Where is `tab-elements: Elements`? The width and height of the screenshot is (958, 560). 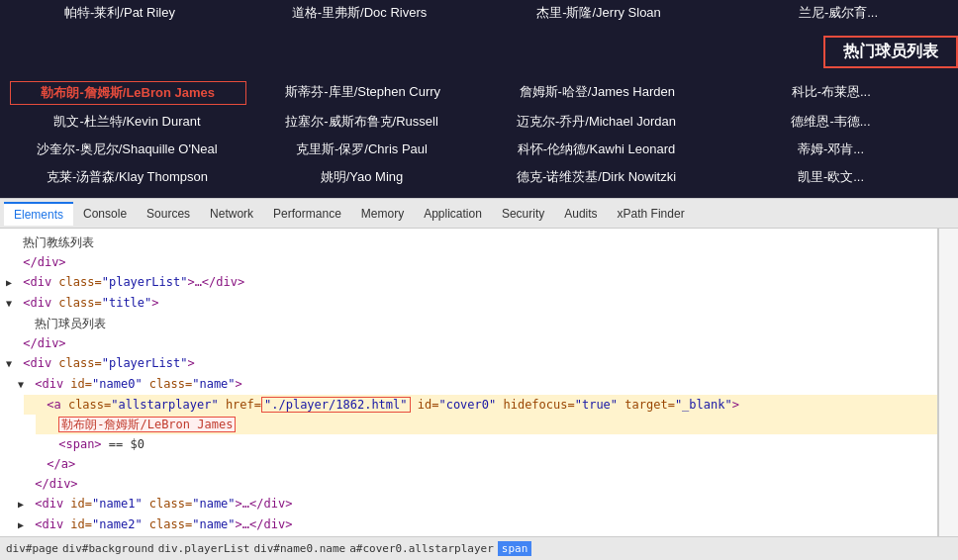 tab-elements: Elements is located at coordinates (39, 214).